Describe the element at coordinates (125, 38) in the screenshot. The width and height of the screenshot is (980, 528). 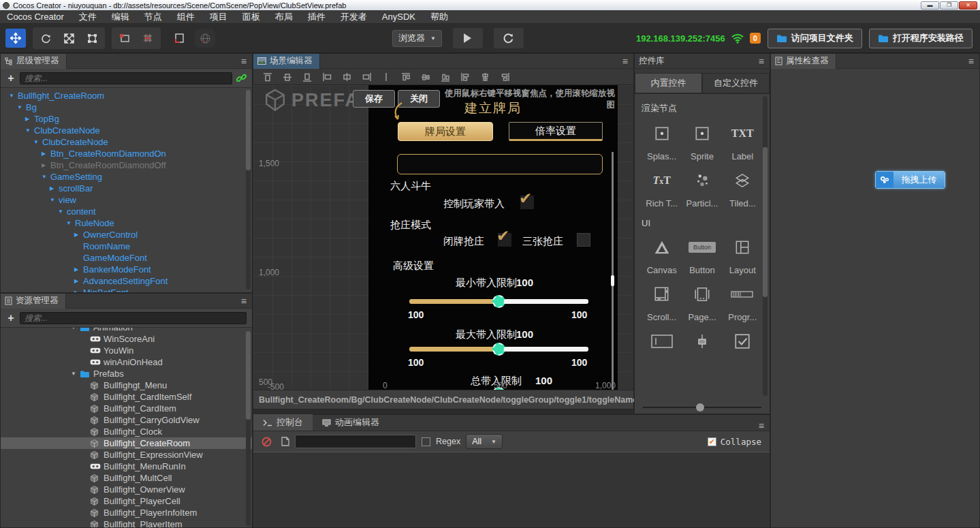
I see `anchor-position-button` at that location.